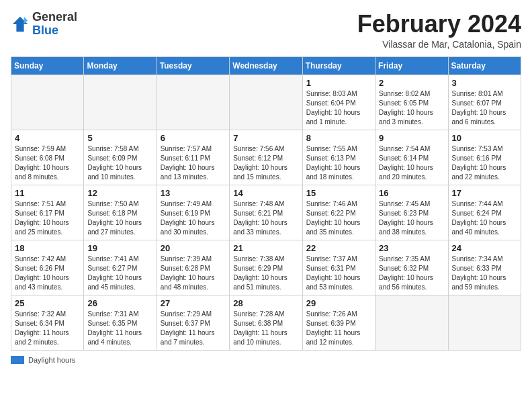 This screenshot has width=532, height=411. I want to click on day-info: Sunrise: 7:32 AM Sunset: 6:34 PM Dayligh…, so click(47, 328).